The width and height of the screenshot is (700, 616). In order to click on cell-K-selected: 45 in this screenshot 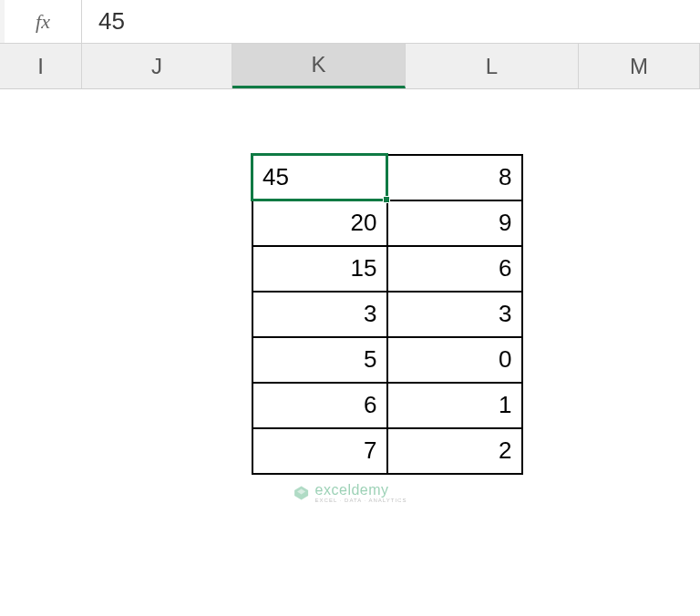, I will do `click(320, 178)`.